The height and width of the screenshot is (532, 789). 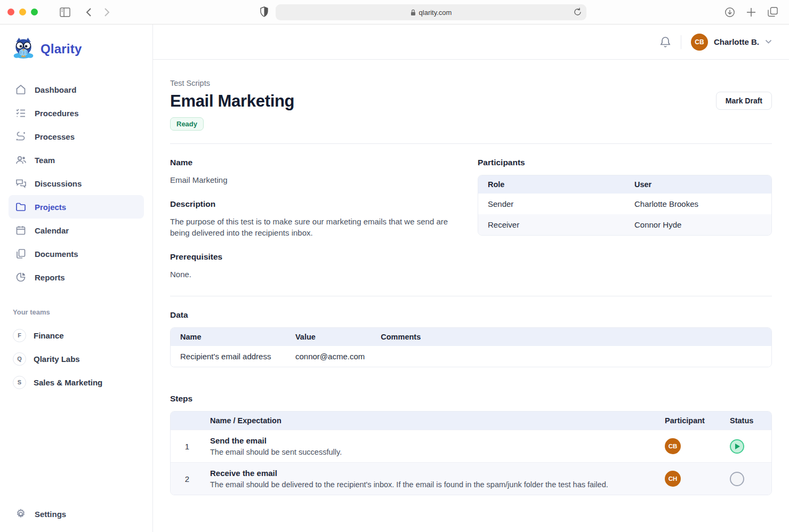 I want to click on participant-role: Sender, so click(x=551, y=204).